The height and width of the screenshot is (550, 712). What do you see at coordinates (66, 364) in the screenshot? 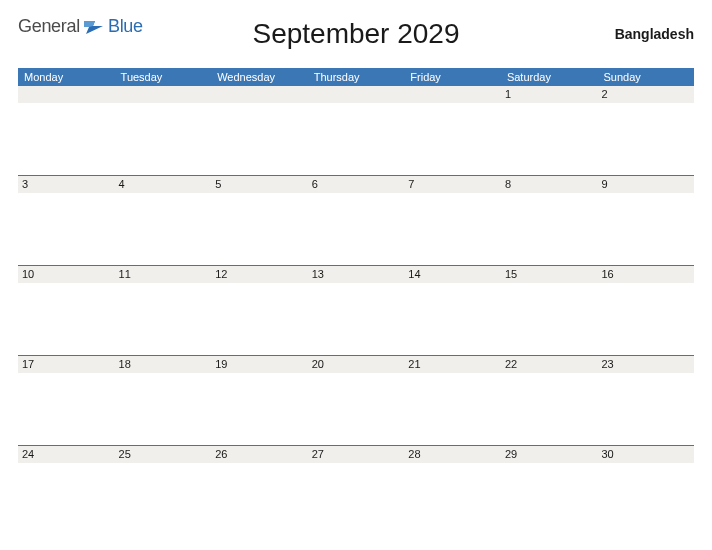
I see `day-cell: 17` at bounding box center [66, 364].